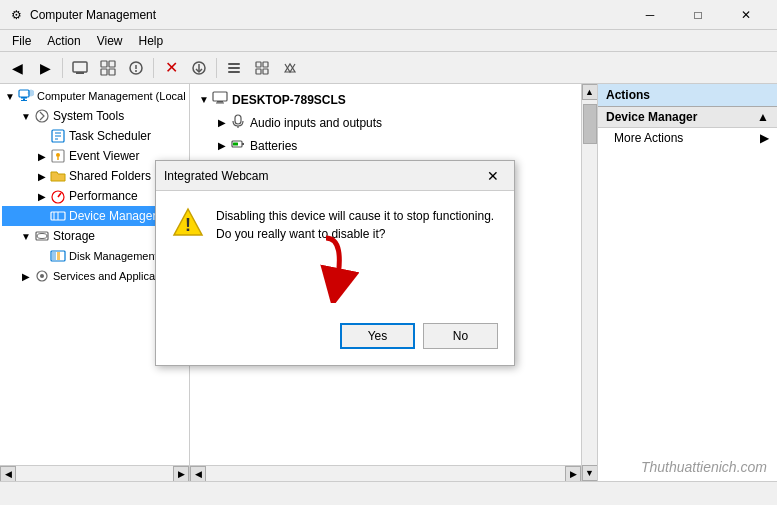 This screenshot has width=777, height=505. I want to click on shared-folders-label: Shared Folders, so click(110, 176).